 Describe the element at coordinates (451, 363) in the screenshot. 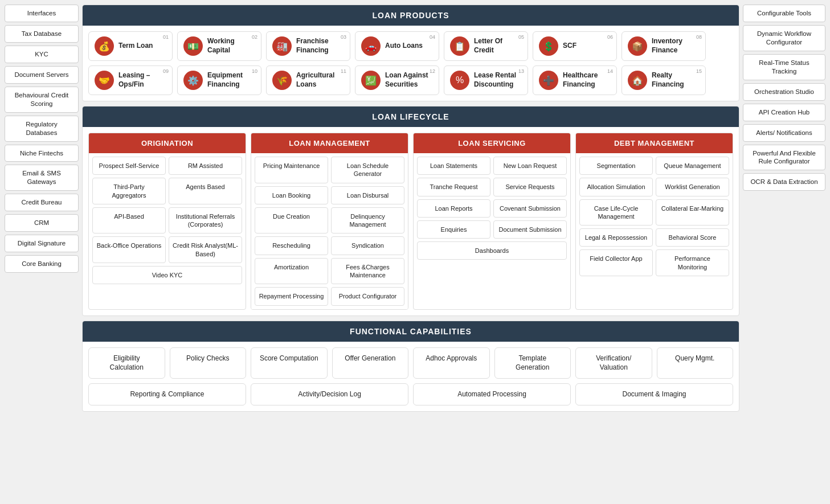

I see `func-card-adhoc-approvals: Adhoc Approvals` at that location.